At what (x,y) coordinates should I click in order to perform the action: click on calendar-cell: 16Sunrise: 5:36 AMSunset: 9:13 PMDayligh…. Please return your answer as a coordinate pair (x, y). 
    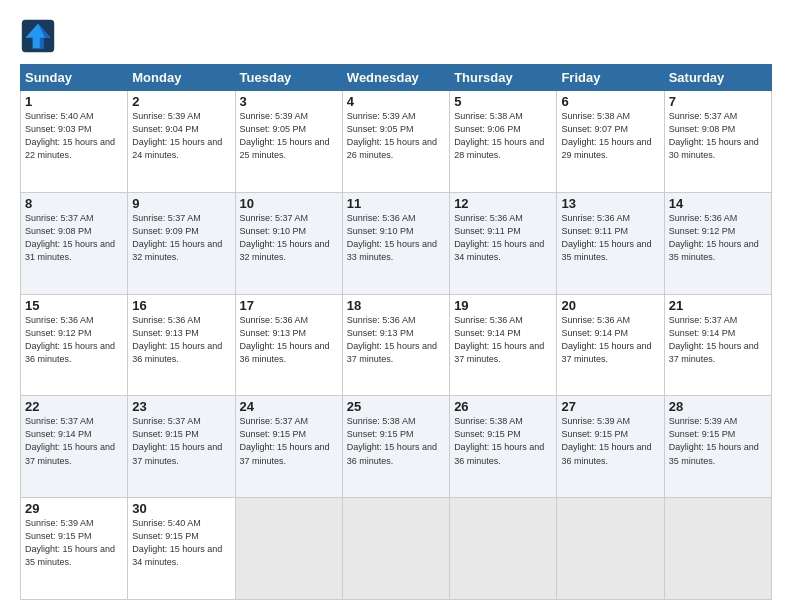
    Looking at the image, I should click on (182, 345).